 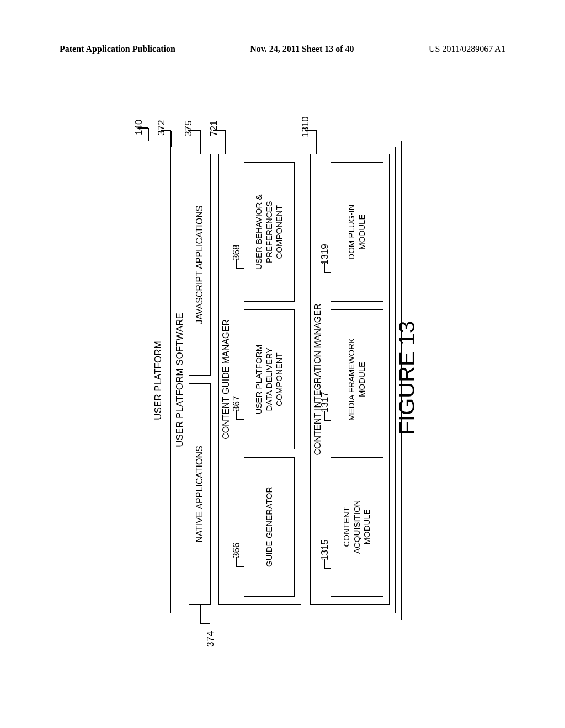 I want to click on leader-1319-h, so click(x=324, y=268).